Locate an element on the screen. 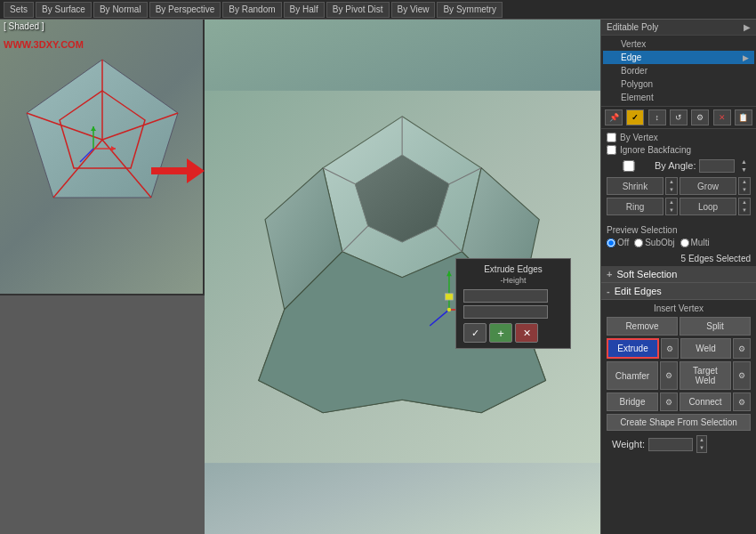 Image resolution: width=756 pixels, height=534 pixels. weld-settings-button: ⚙ is located at coordinates (742, 349).